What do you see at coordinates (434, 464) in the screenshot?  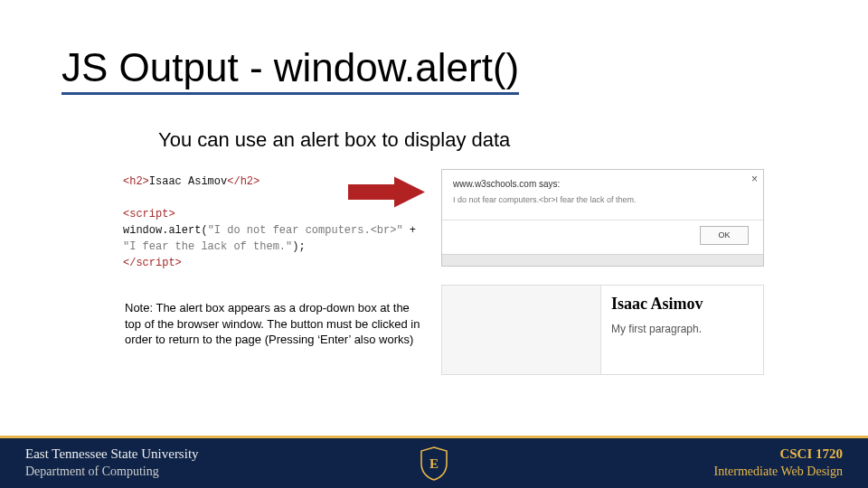 I see `svg-text: E` at bounding box center [434, 464].